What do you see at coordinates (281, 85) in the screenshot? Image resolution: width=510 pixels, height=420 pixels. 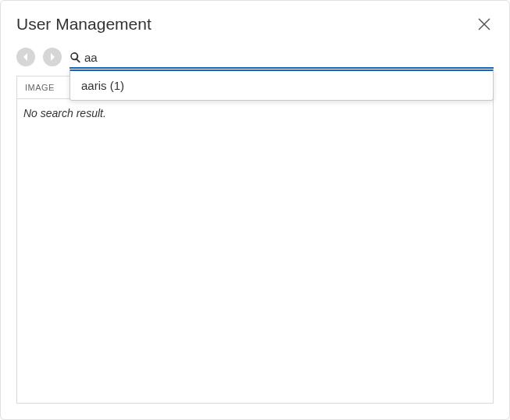 I see `search-suggestions: aaris (1)` at bounding box center [281, 85].